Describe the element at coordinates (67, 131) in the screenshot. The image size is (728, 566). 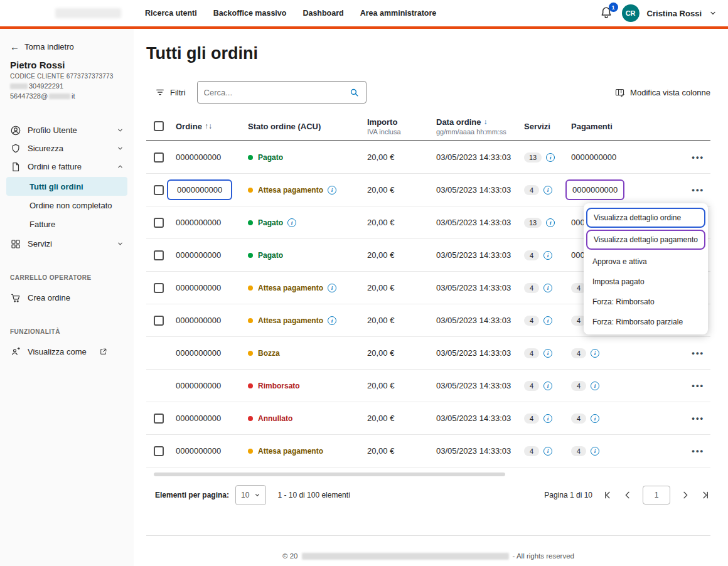
I see `sidebar-item-profilo-utente: Profilo Utente` at that location.